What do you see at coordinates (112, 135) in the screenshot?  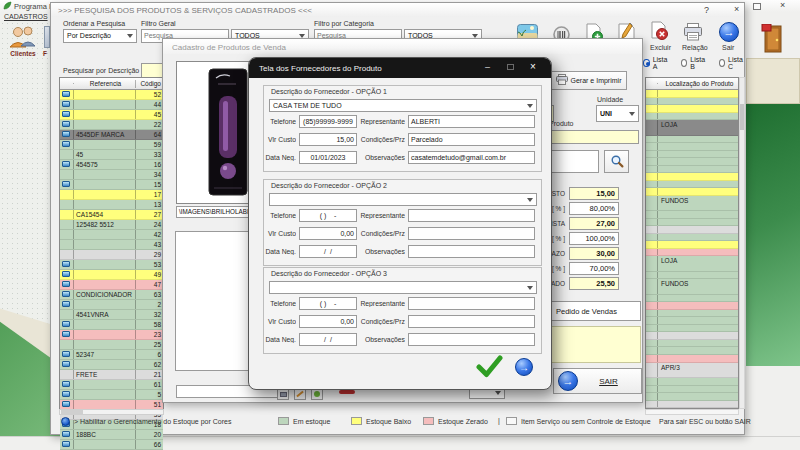 I see `table-row: 4545DF MARCA64` at bounding box center [112, 135].